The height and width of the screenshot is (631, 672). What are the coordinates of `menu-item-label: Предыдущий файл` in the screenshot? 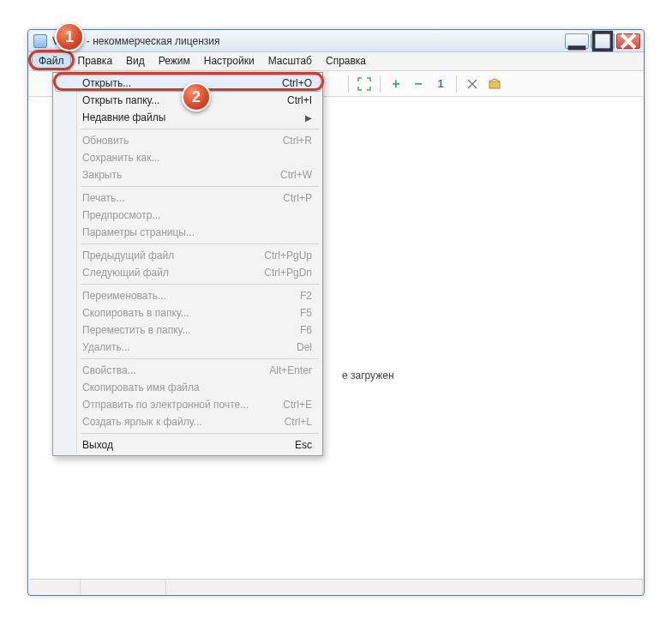 It's located at (173, 255).